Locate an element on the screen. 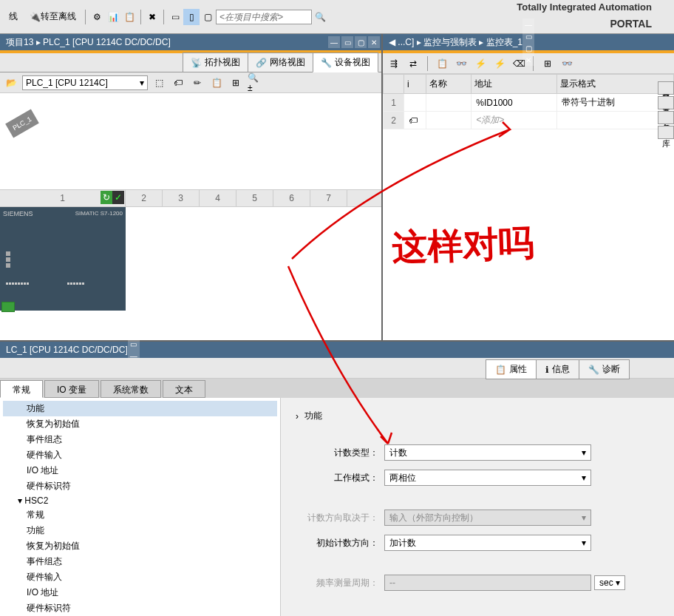  wtb-icon-6: ⚡ is located at coordinates (500, 64).